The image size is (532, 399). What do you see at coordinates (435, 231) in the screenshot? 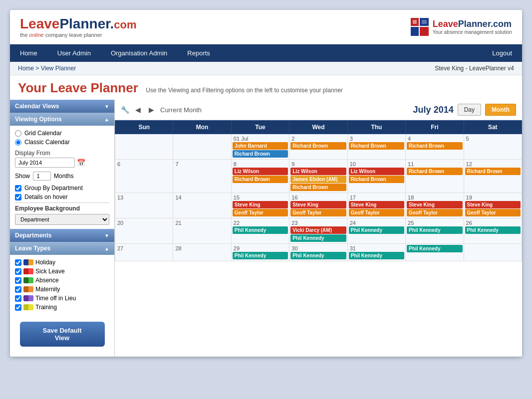
I see `calendar-day-cell: 25Phil Kennedy` at bounding box center [435, 231].